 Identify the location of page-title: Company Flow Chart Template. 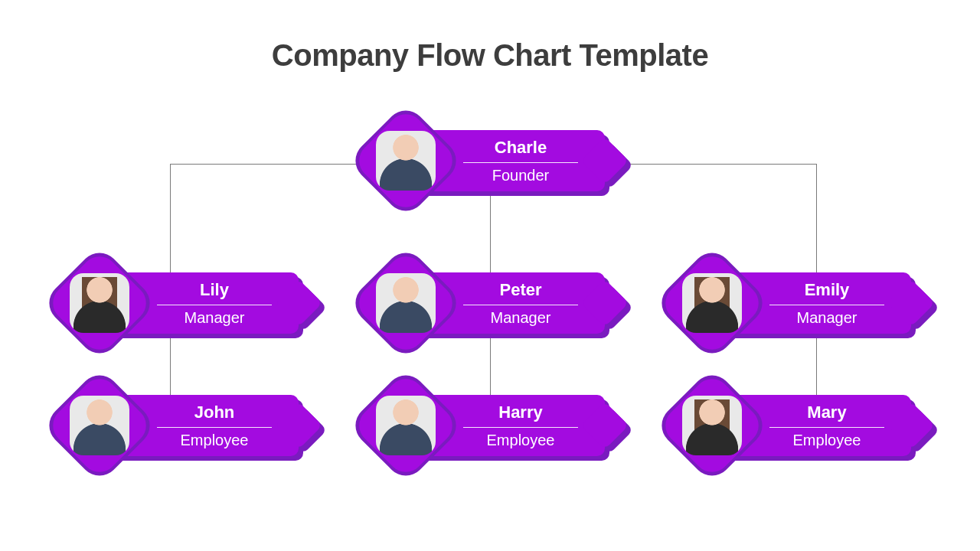
(490, 55).